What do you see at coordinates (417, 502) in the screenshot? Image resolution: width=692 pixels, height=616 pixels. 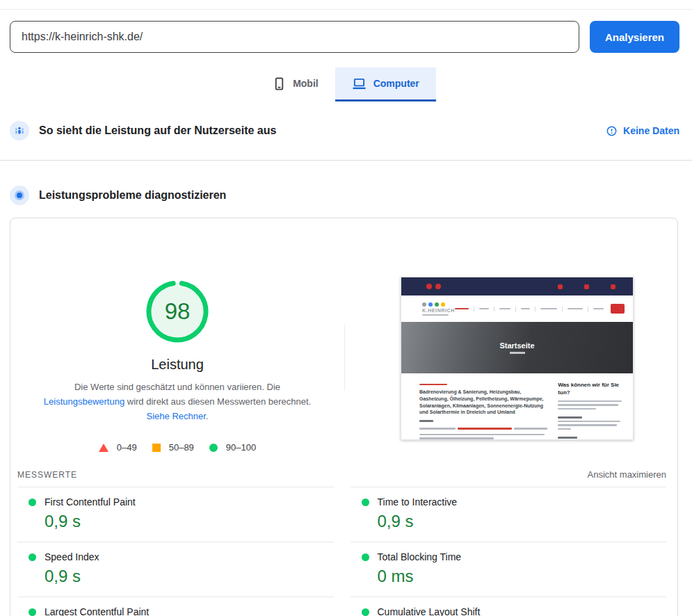 I see `metric-label: Time to Interactive` at bounding box center [417, 502].